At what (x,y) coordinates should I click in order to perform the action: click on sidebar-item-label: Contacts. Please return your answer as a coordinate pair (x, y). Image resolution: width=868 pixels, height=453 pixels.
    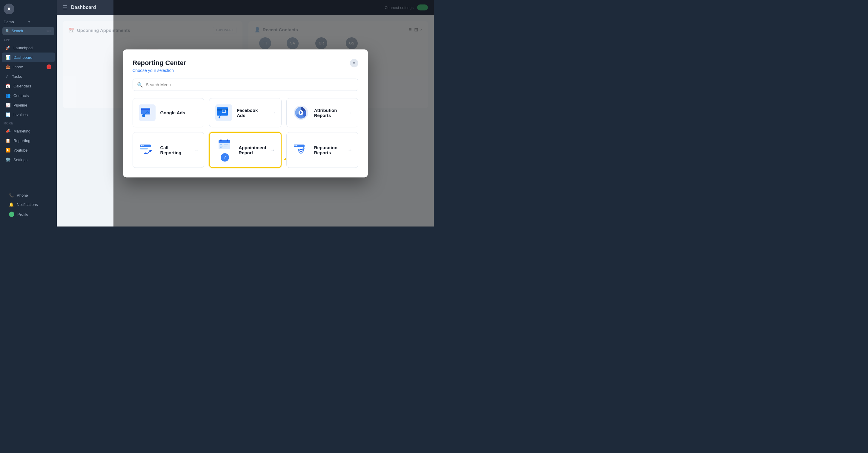
    Looking at the image, I should click on (21, 96).